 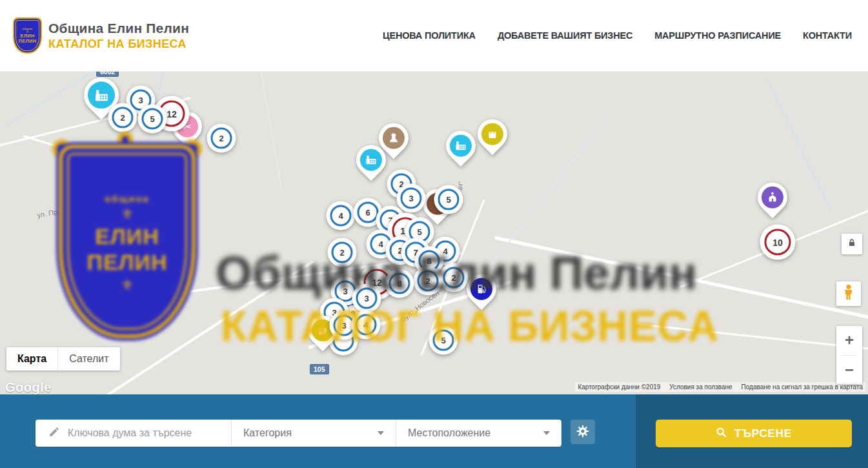 What do you see at coordinates (57, 212) in the screenshot?
I see `street-label: ул. Преслав` at bounding box center [57, 212].